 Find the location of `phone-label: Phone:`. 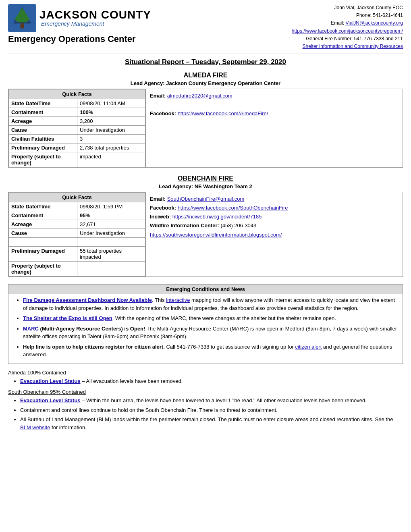

phone-label: Phone: is located at coordinates (364, 15).